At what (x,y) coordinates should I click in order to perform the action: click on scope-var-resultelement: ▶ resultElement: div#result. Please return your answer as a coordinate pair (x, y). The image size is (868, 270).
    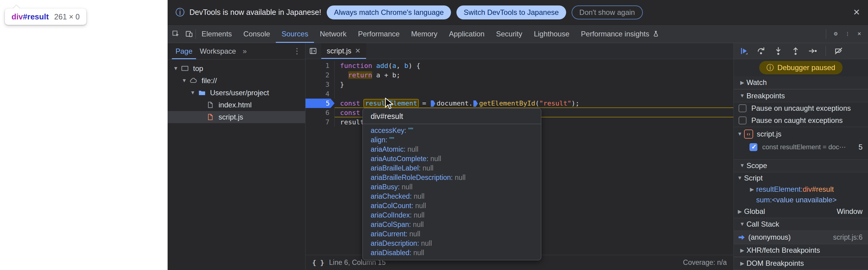
    Looking at the image, I should click on (801, 189).